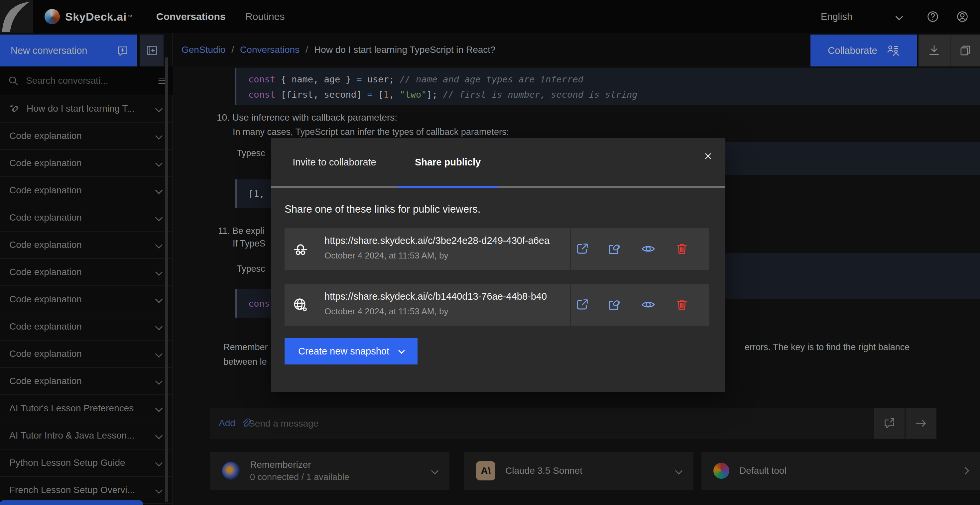 This screenshot has width=980, height=505. Describe the element at coordinates (383, 209) in the screenshot. I see `share-lead-text: Share one of these links for public view…` at that location.